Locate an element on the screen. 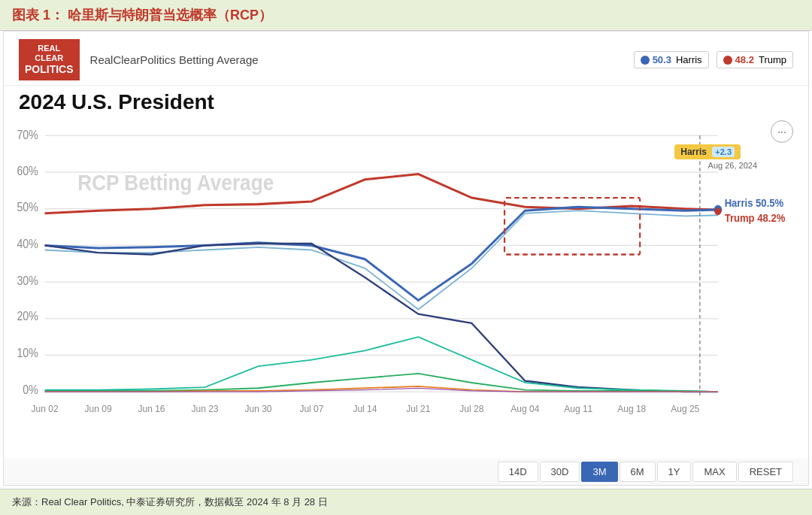 Image resolution: width=812 pixels, height=515 pixels. svg-text: Jun 30 is located at coordinates (258, 408).